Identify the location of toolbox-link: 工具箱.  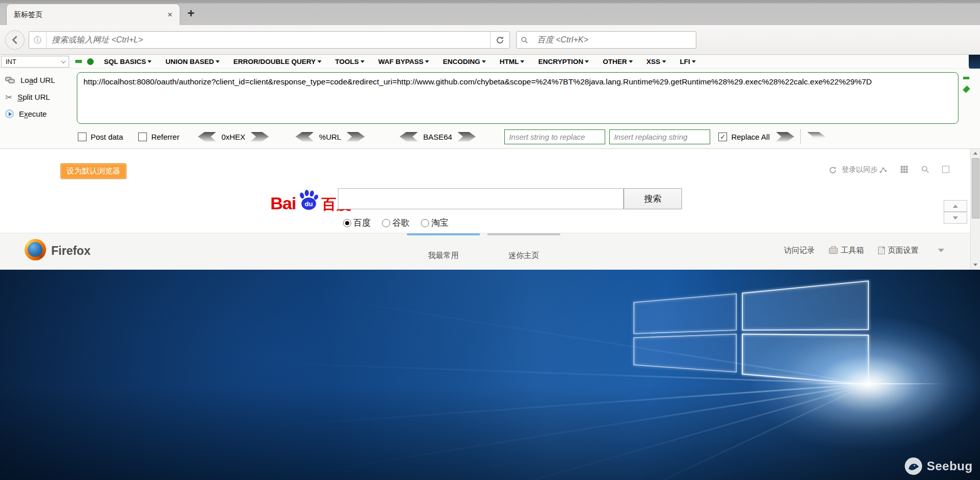
(846, 251).